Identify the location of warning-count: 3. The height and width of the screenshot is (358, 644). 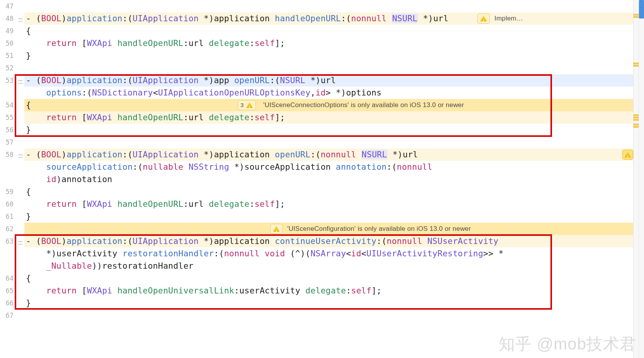
(242, 105).